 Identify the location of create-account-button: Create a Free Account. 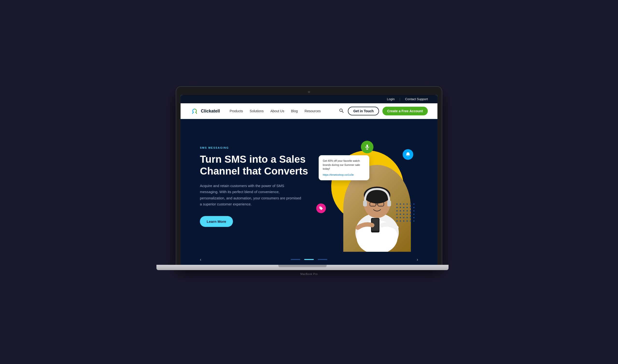
(405, 111).